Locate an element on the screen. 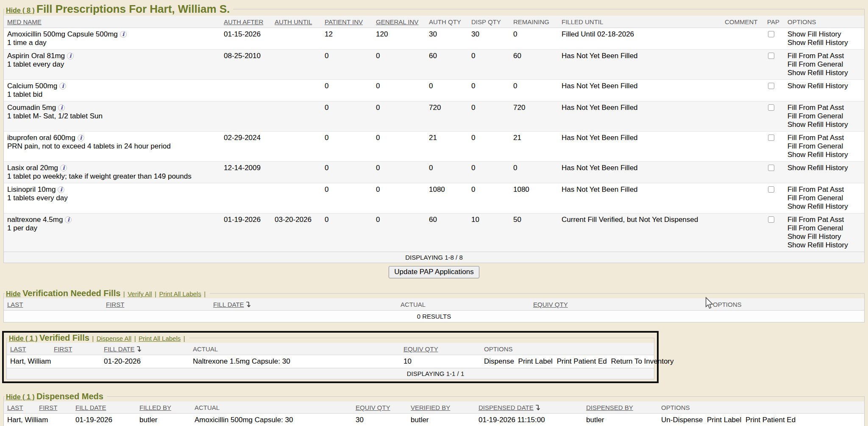  remaining-cell: 21 is located at coordinates (536, 147).